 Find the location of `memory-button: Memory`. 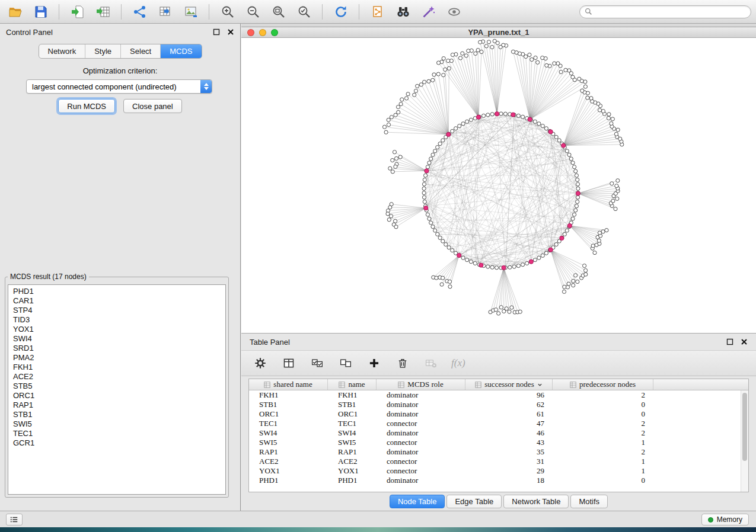

memory-button: Memory is located at coordinates (725, 520).